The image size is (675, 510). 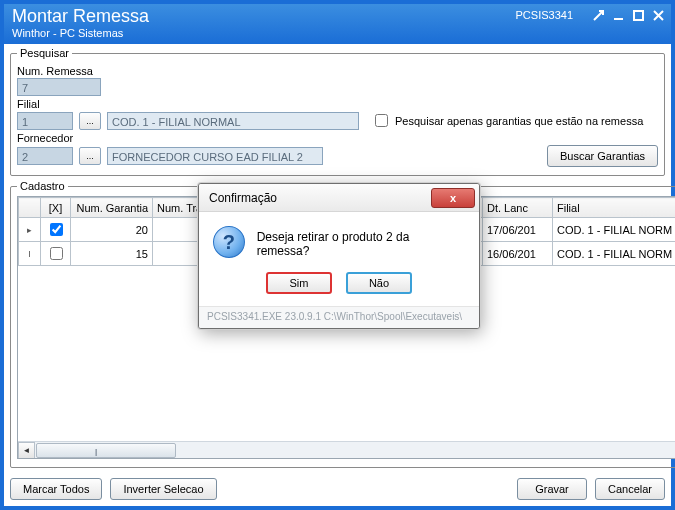 What do you see at coordinates (45, 121) in the screenshot?
I see `filial-code-input: 1` at bounding box center [45, 121].